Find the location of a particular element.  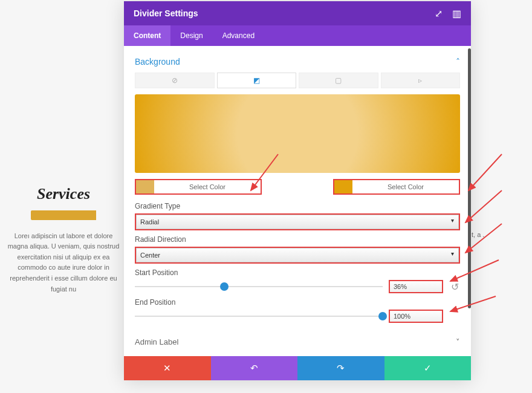

services-heading: Services is located at coordinates (63, 194).